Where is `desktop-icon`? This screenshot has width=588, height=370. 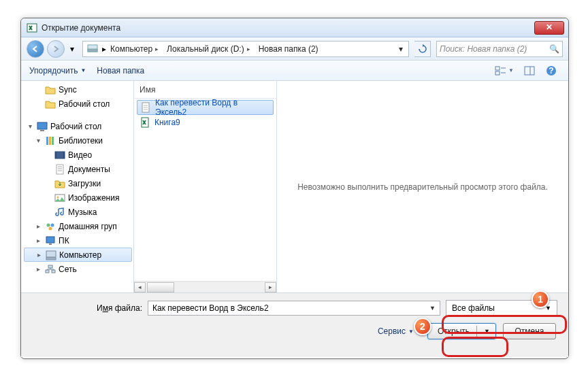
desktop-icon is located at coordinates (42, 127).